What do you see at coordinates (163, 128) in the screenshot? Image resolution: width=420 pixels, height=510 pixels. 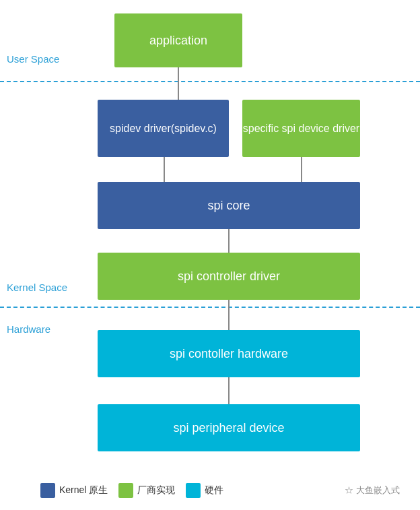 I see `spidev-driver-box: spidev driver(spidev.c)` at bounding box center [163, 128].